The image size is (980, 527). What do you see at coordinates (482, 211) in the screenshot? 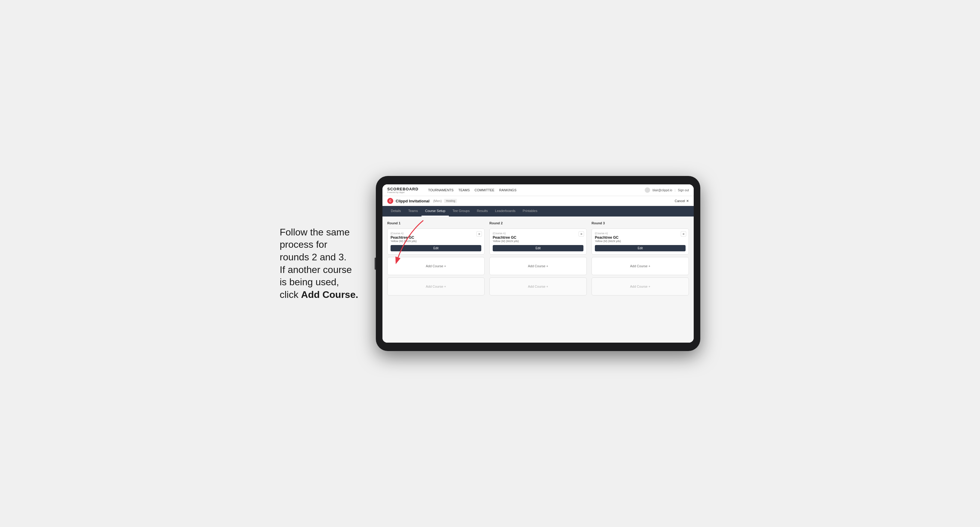
I see `tab-results: Results` at bounding box center [482, 211].